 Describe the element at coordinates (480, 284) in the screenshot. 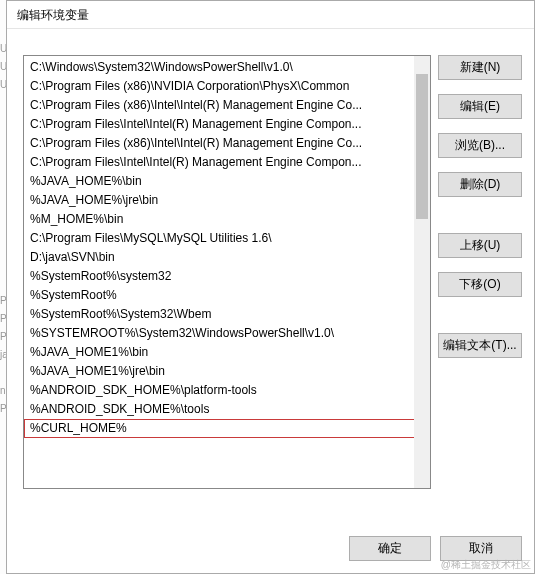

I see `move-down-button: 下移(O)` at that location.